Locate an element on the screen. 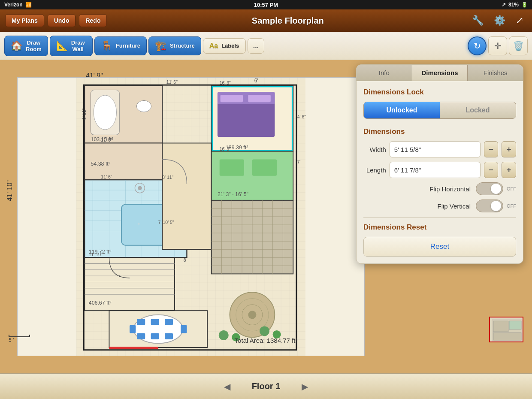  svg-text: 6' is located at coordinates (257, 81).